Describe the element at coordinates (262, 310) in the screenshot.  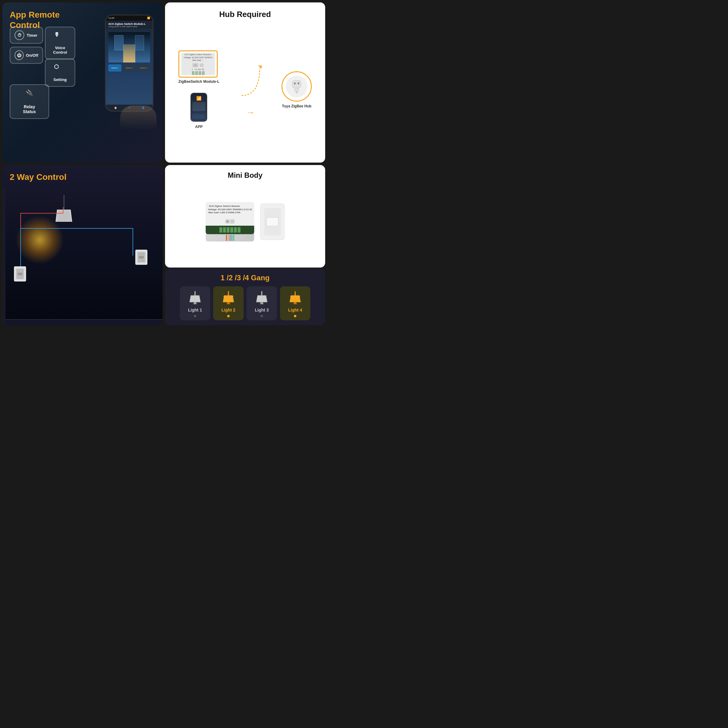
I see `light-3-label: Light 3` at that location.